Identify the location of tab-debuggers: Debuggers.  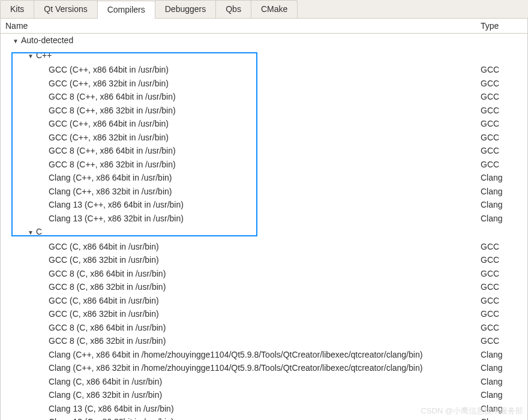
(186, 9).